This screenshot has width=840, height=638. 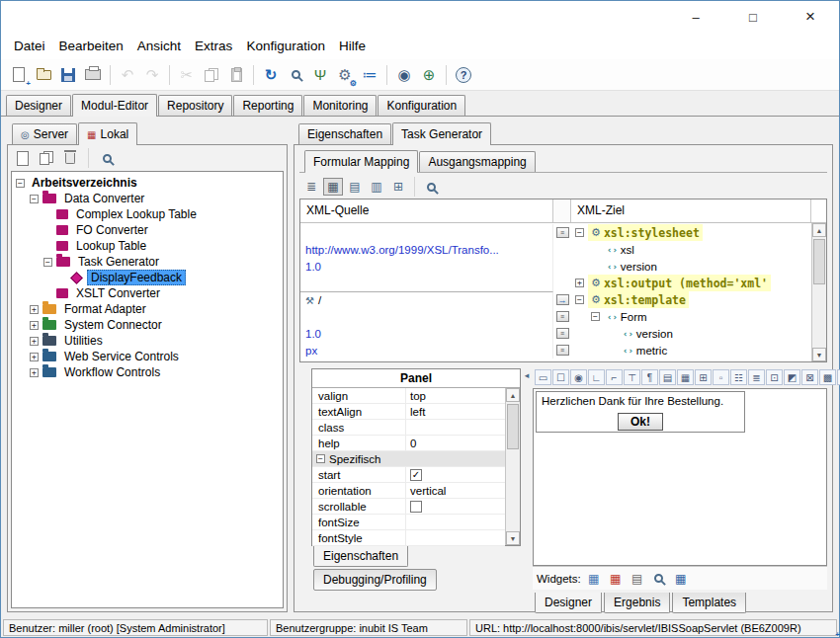 What do you see at coordinates (456, 411) in the screenshot?
I see `property-value: left` at bounding box center [456, 411].